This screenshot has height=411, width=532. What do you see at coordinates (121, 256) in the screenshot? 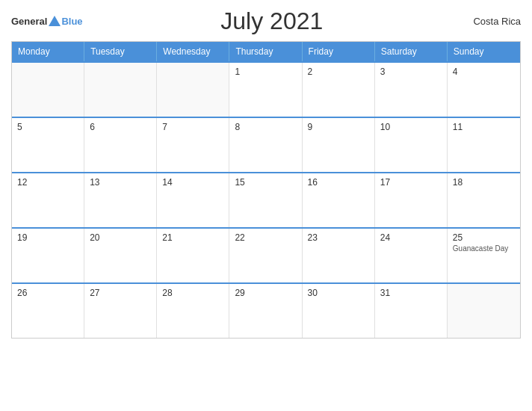
I see `day-cell-20: 20` at bounding box center [121, 256].